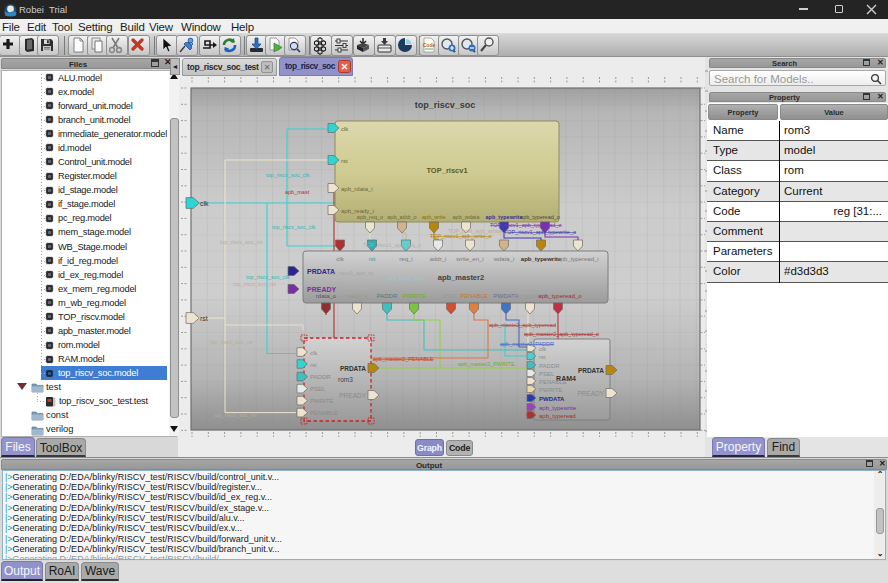 Image resolution: width=888 pixels, height=583 pixels. What do you see at coordinates (370, 217) in the screenshot?
I see `svg-text: apb_req_o` at bounding box center [370, 217].